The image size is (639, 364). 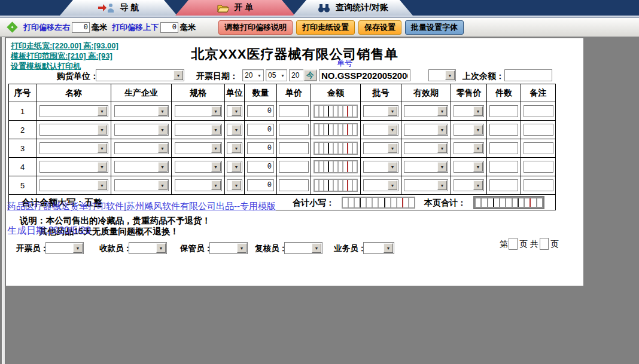 What do you see at coordinates (148, 248) in the screenshot?
I see `cashier-combobox: ▼` at bounding box center [148, 248].